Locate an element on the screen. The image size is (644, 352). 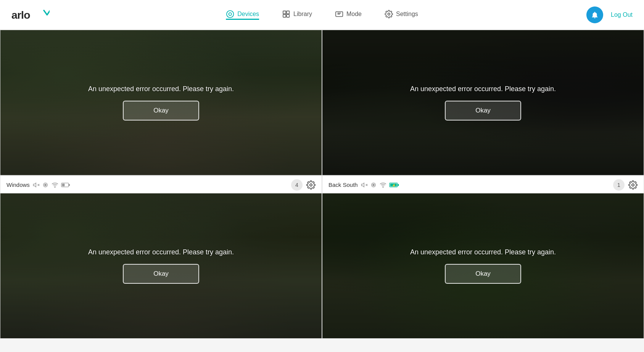
error-msg-1: An unexpected error occurred. Please try… is located at coordinates (161, 89).